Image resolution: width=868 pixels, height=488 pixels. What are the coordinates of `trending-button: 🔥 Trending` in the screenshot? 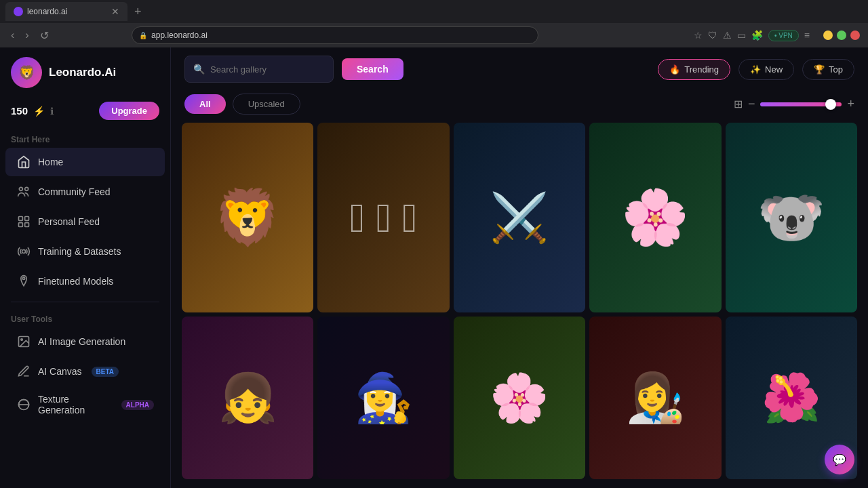 It's located at (694, 69).